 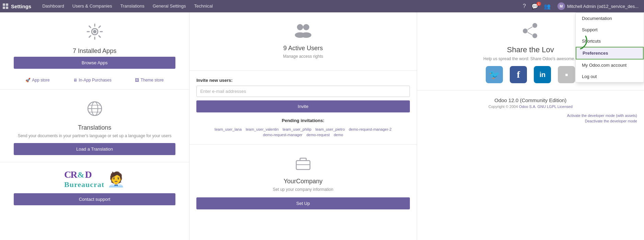 I want to click on license-link: GNU LGPL Licensed, so click(x=555, y=107).